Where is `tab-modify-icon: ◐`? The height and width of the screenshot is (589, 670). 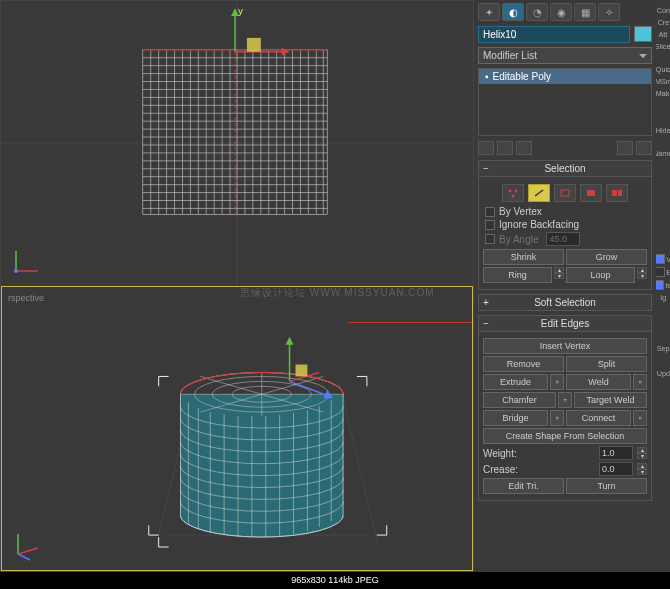 tab-modify-icon: ◐ is located at coordinates (513, 12).